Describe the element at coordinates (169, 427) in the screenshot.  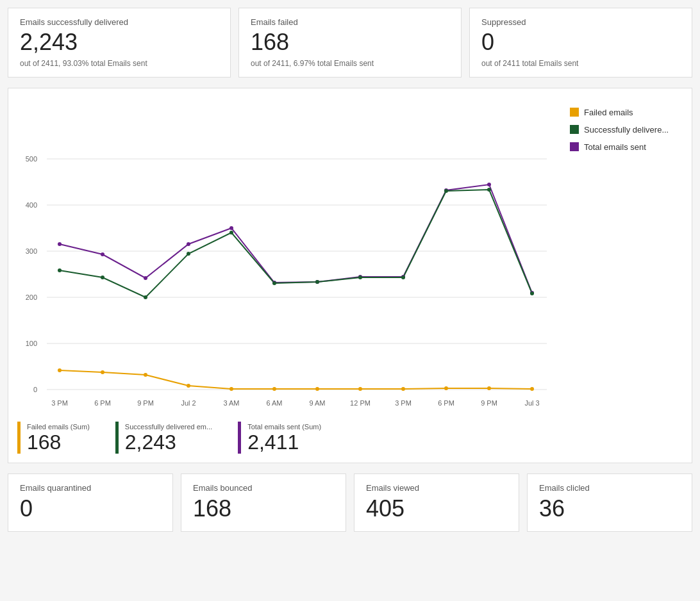
I see `summary-label-delivered: Successfully delivered em...` at that location.